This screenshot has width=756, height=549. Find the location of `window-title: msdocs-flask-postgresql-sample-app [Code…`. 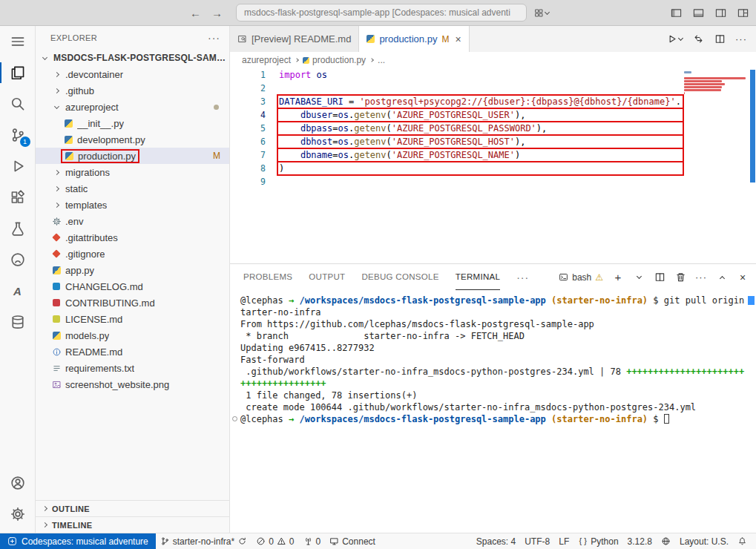

window-title: msdocs-flask-postgresql-sample-app [Code… is located at coordinates (377, 13).